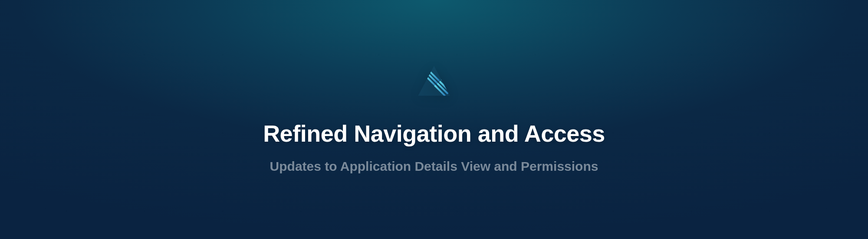 The width and height of the screenshot is (868, 239). Describe the element at coordinates (434, 82) in the screenshot. I see `logo-container` at that location.